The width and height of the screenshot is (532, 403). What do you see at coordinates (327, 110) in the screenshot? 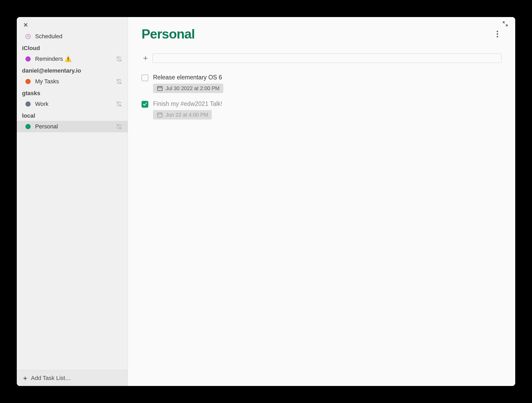
I see `task-content: Finish my #edw2021 Talk!Jun 22 at 4:00 P…` at bounding box center [327, 110].